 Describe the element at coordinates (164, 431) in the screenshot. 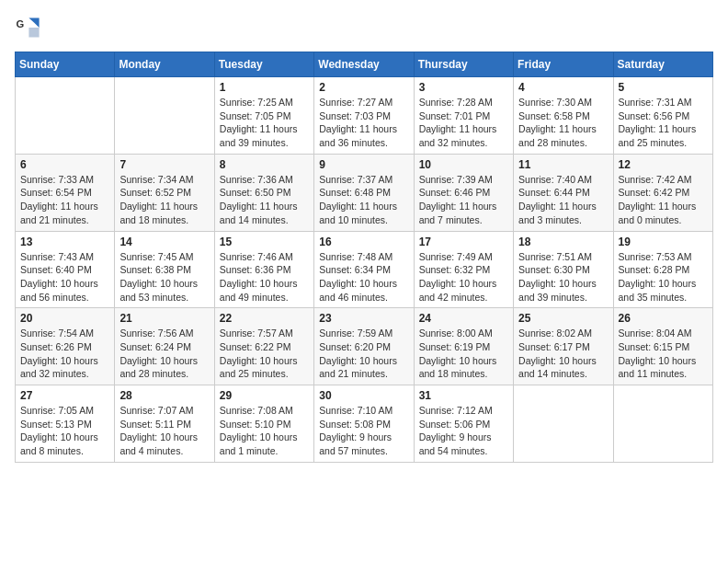

I see `day-info: Sunrise: 7:07 AM Sunset: 5:11 PM Dayligh…` at that location.